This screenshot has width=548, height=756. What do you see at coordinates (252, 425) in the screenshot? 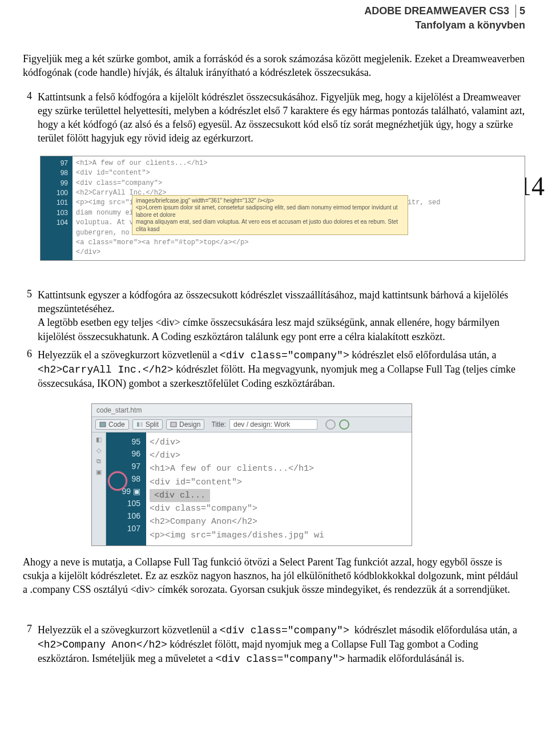
I see `view-toolbar: Code Split Design Title: dev / design: W…` at bounding box center [252, 425].